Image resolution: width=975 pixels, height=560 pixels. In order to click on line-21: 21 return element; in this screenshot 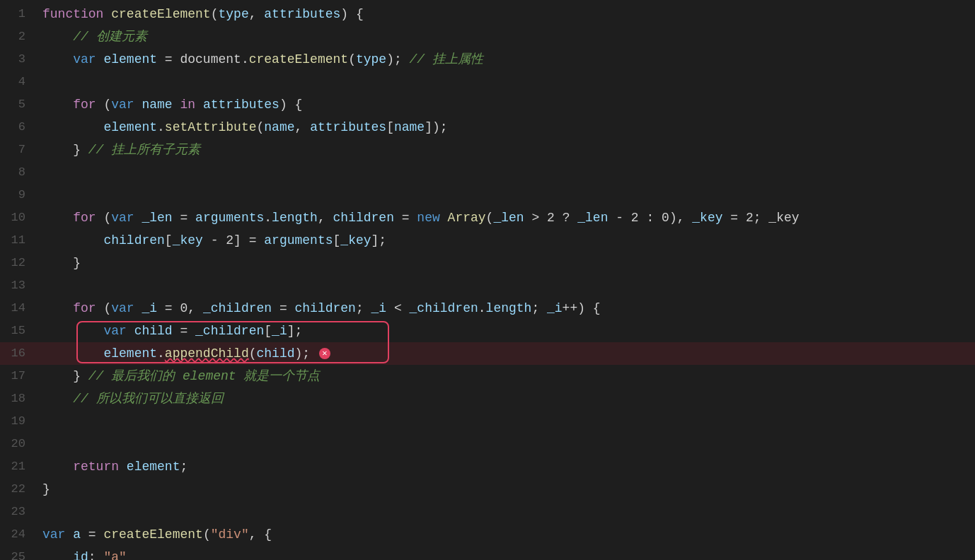, I will do `click(487, 467)`.